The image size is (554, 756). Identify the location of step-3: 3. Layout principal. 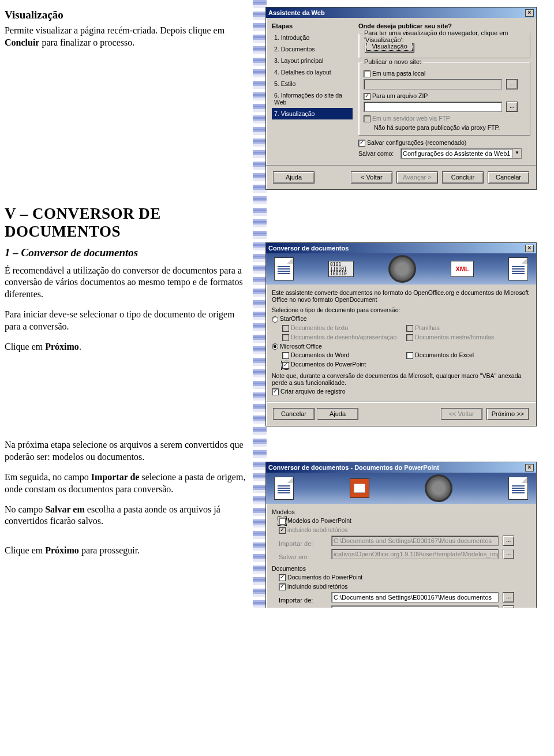
(312, 61).